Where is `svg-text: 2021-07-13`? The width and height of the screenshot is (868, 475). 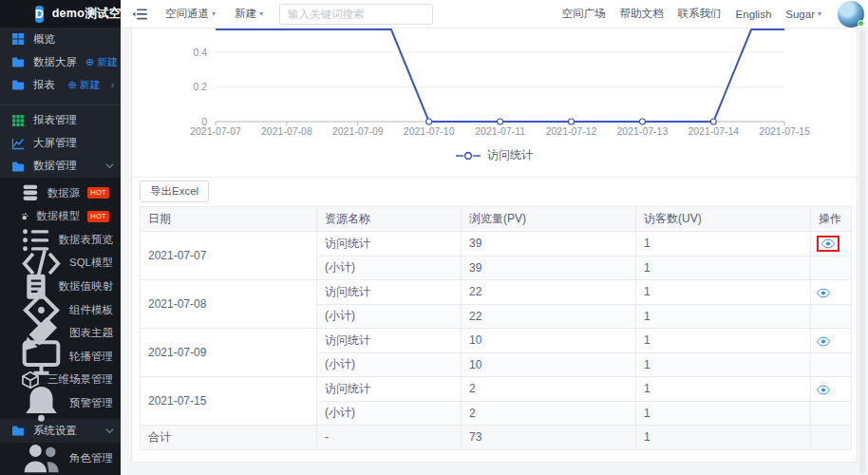
svg-text: 2021-07-13 is located at coordinates (643, 131).